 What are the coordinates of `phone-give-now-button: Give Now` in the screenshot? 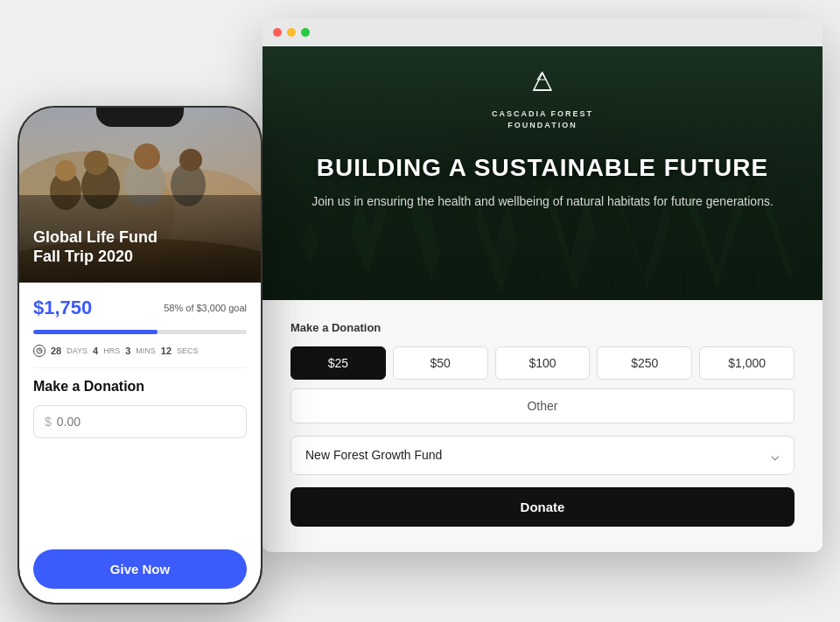 It's located at (140, 569).